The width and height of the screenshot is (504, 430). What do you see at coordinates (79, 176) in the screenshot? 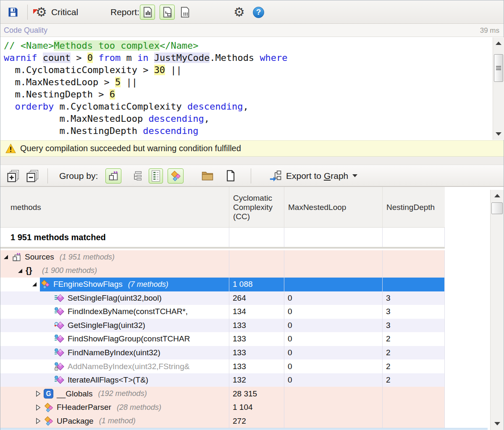
I see `group-by-label: Group by:` at bounding box center [79, 176].